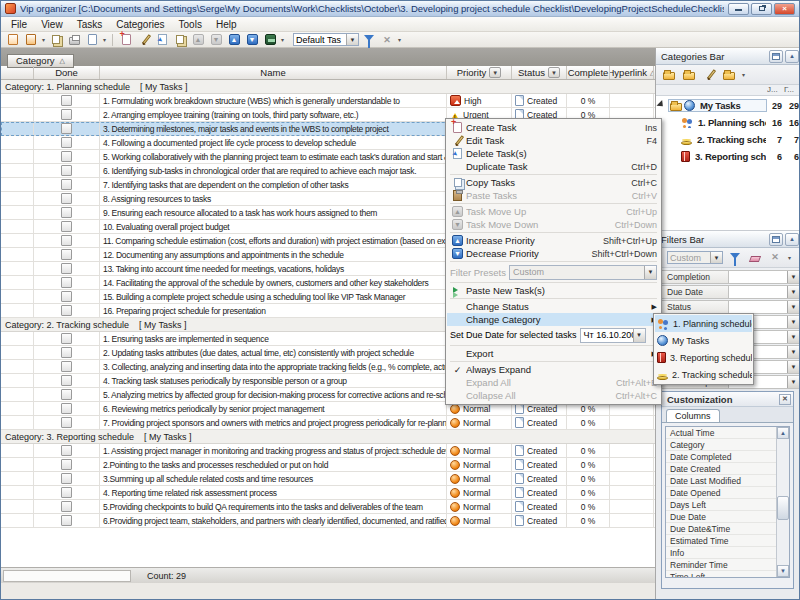 This screenshot has height=600, width=800. Describe the element at coordinates (554, 306) in the screenshot. I see `menu-change-status: Change Status▶` at that location.